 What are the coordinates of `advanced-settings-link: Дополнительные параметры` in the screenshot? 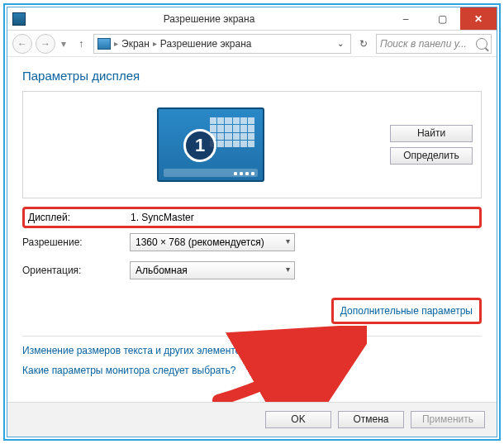 It's located at (407, 311).